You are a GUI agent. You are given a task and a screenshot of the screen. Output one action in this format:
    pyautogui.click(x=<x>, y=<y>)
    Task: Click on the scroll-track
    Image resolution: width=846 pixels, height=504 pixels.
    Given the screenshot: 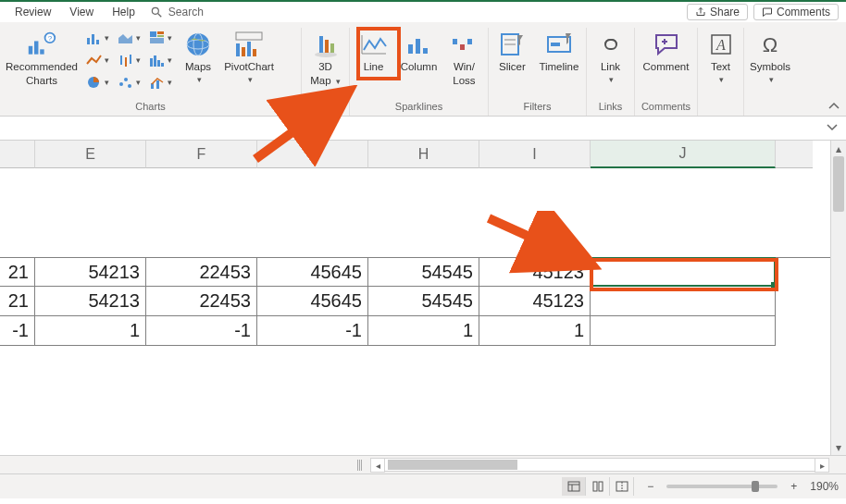 What is the action you would take?
    pyautogui.click(x=839, y=298)
    